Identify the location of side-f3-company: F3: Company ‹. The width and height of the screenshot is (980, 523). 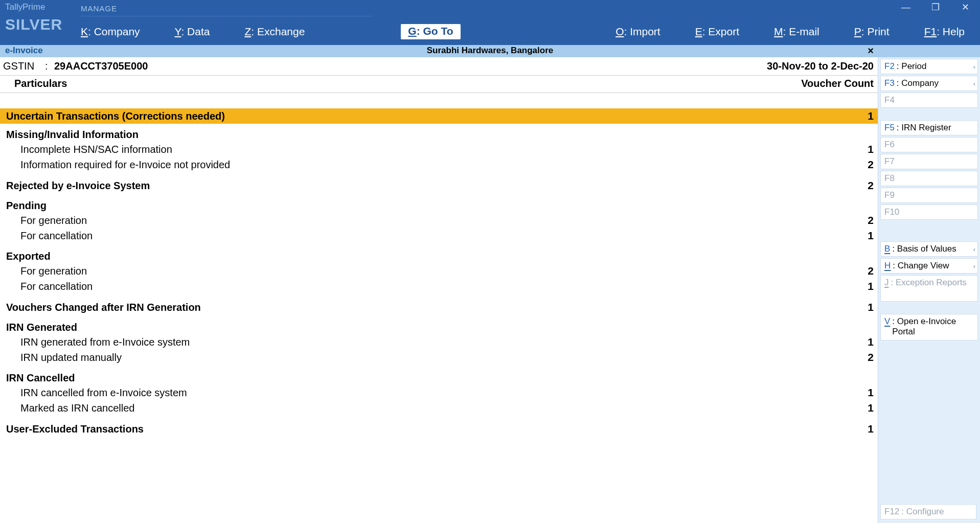
(929, 83).